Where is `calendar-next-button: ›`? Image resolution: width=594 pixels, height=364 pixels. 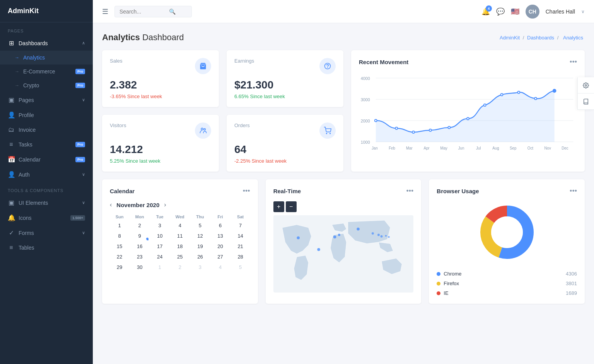 calendar-next-button: › is located at coordinates (165, 205).